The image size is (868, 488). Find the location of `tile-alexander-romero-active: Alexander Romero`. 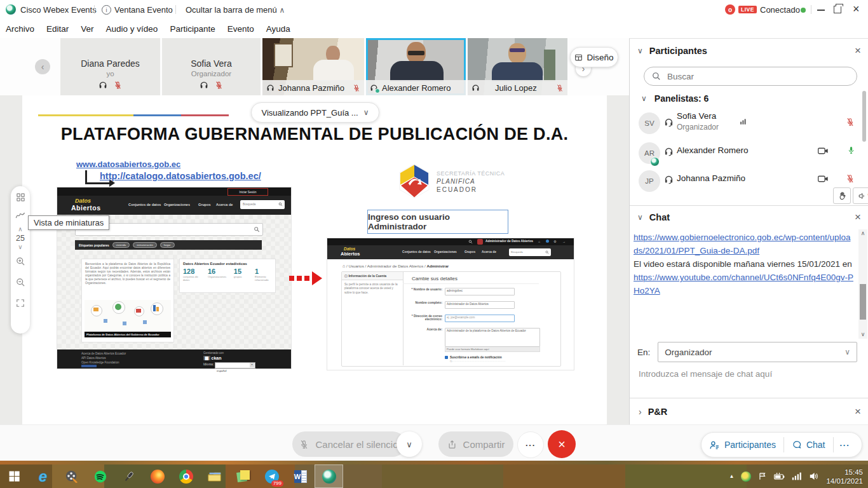

tile-alexander-romero-active: Alexander Romero is located at coordinates (416, 67).